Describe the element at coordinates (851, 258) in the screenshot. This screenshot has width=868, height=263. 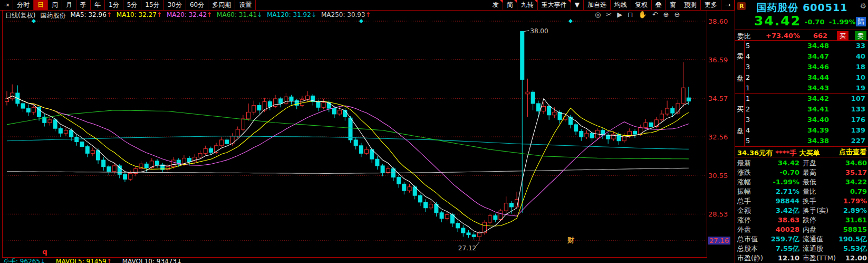
I see `stat-value: 12.00` at that location.